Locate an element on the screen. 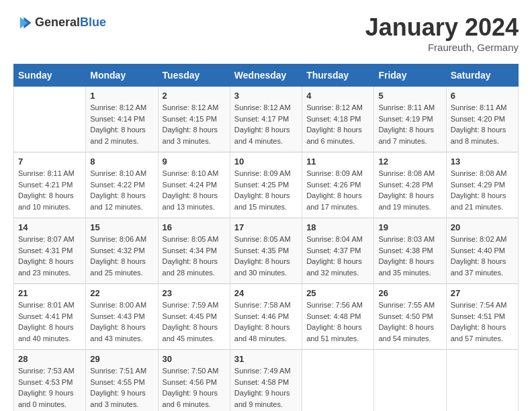  sunset-text: Sunset: 4:15 PM is located at coordinates (189, 119).